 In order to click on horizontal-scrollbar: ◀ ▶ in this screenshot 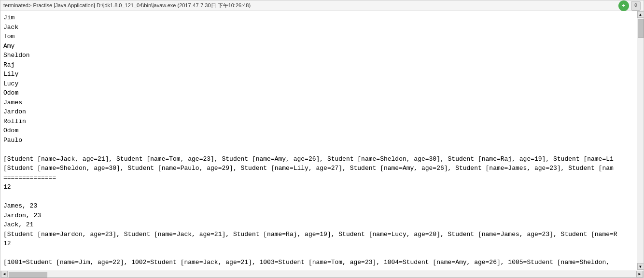, I will do `click(322, 274)`.